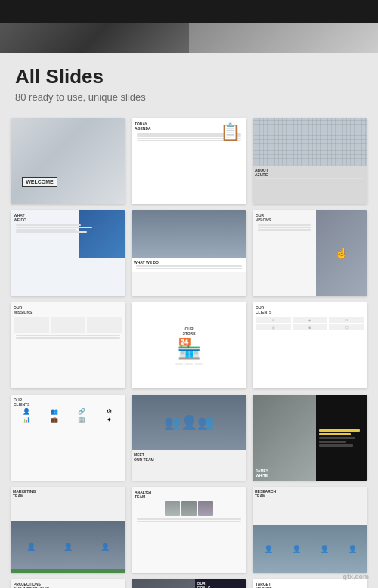 Image resolution: width=378 pixels, height=588 pixels. What do you see at coordinates (189, 345) in the screenshot?
I see `slide-store: OURSTORE 🏪` at bounding box center [189, 345].